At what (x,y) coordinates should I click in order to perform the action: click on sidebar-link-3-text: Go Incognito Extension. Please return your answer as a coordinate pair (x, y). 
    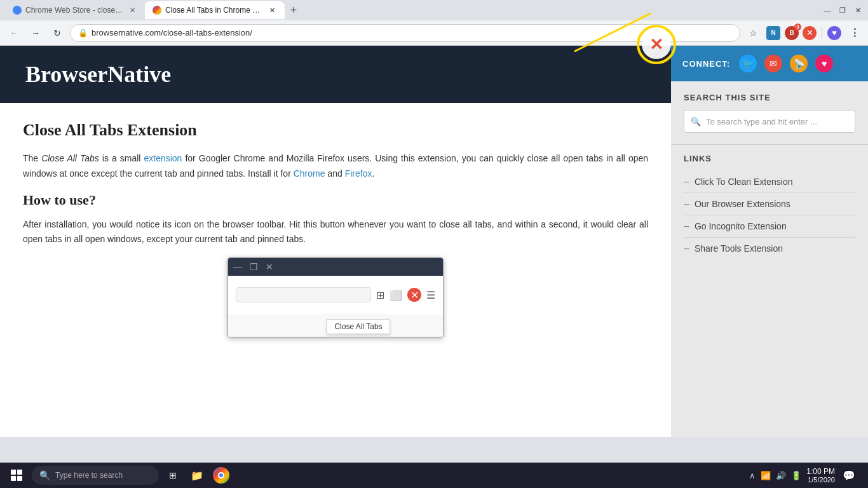
    Looking at the image, I should click on (741, 226).